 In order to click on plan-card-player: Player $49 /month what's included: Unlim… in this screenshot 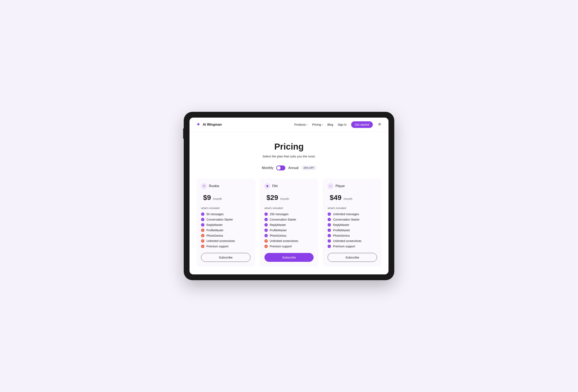, I will do `click(352, 222)`.